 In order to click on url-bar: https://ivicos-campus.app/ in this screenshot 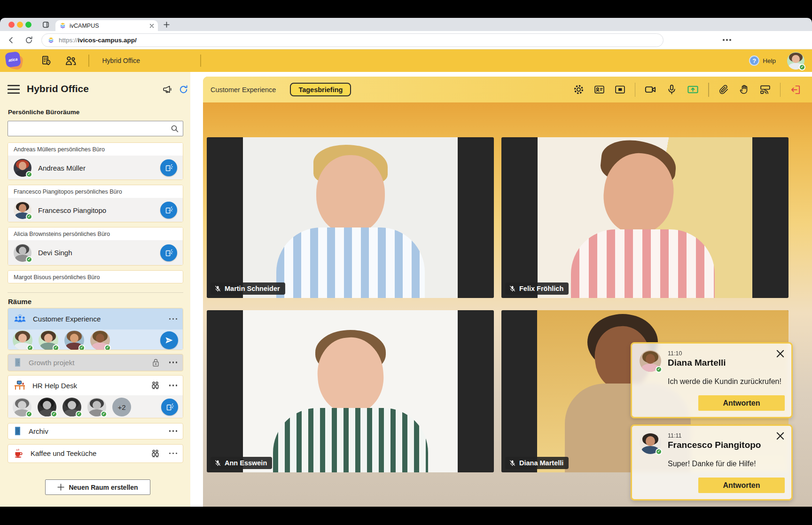, I will do `click(352, 40)`.